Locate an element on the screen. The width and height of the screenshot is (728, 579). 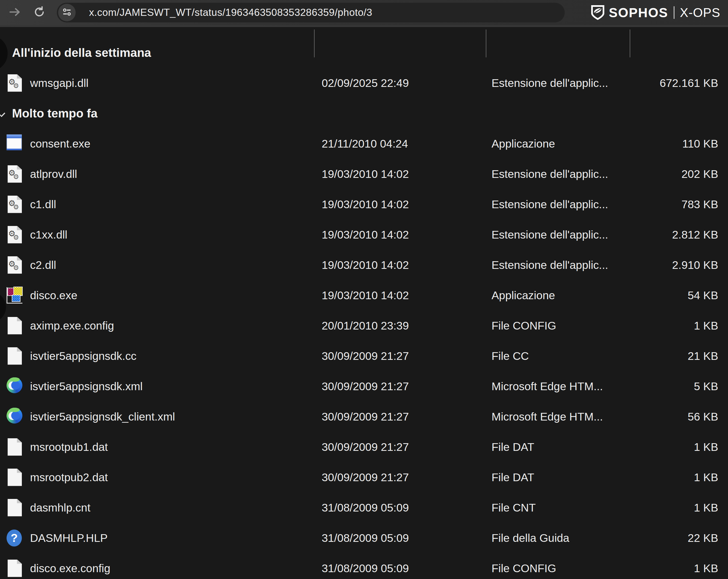
help-icon is located at coordinates (14, 538).